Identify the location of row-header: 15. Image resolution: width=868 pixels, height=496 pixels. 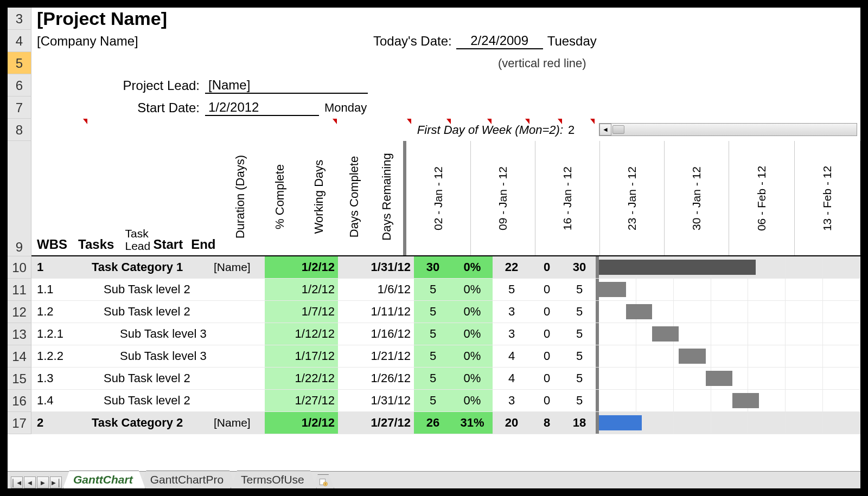
(20, 378).